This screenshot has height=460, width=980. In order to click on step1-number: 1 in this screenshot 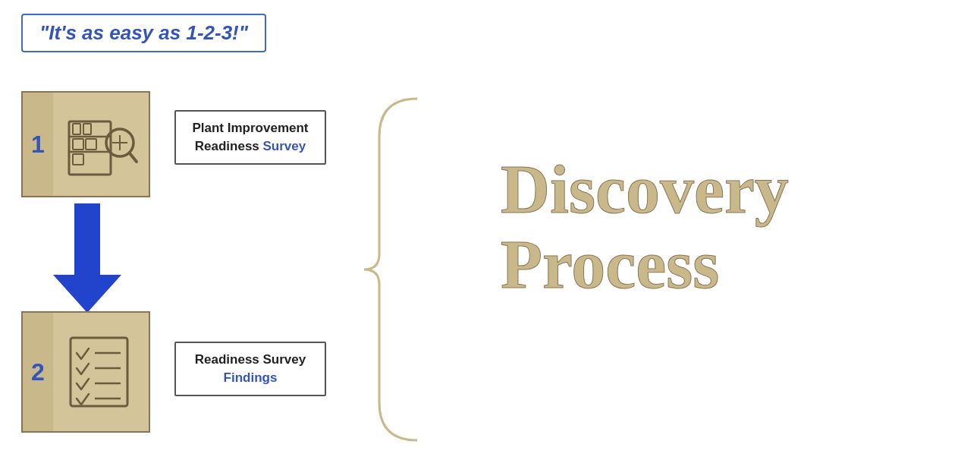, I will do `click(38, 144)`.